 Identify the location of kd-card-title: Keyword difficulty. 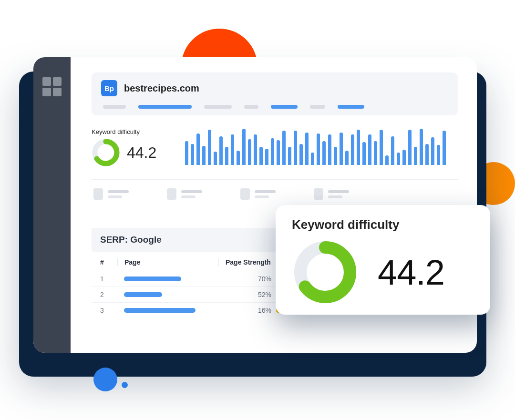
(383, 225).